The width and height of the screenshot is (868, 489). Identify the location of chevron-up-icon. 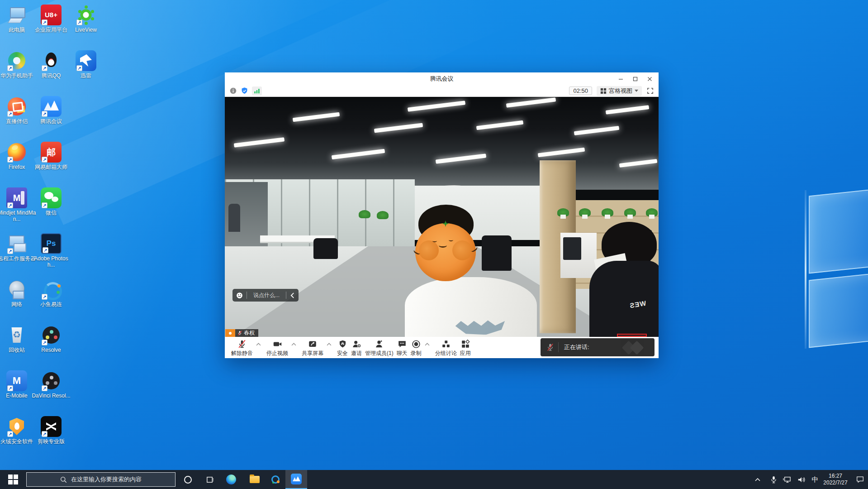
(758, 479).